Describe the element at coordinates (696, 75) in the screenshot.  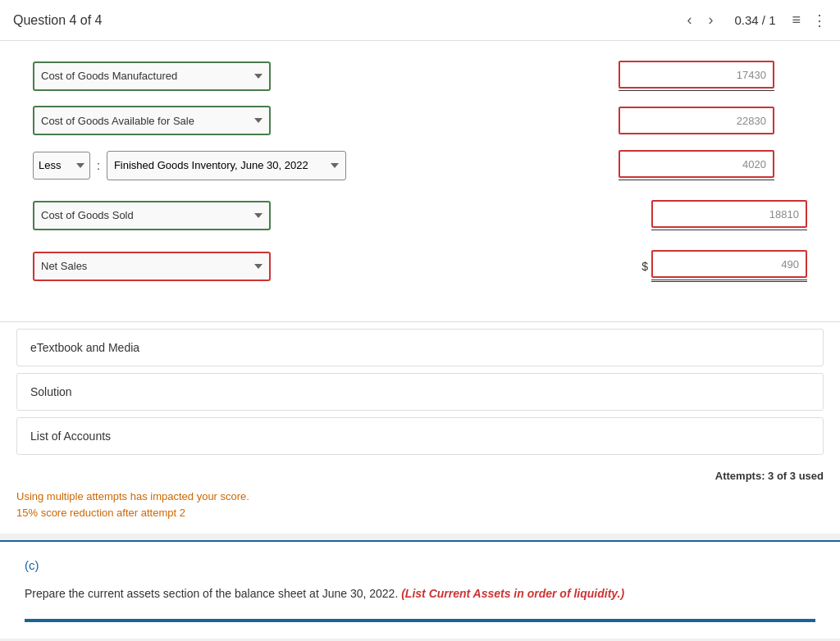
I see `input-col1-row1` at that location.